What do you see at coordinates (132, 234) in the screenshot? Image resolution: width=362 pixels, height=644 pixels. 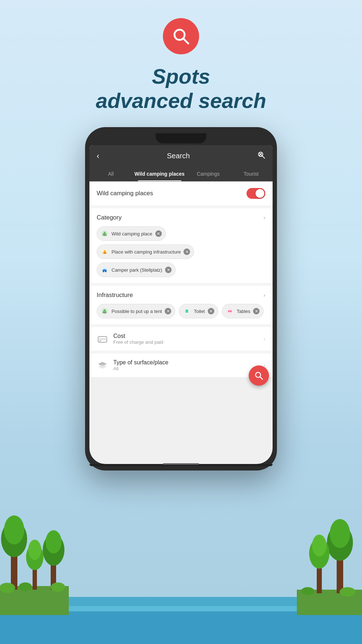 I see `chip-wild-camping-place-label: Wild camping place` at bounding box center [132, 234].